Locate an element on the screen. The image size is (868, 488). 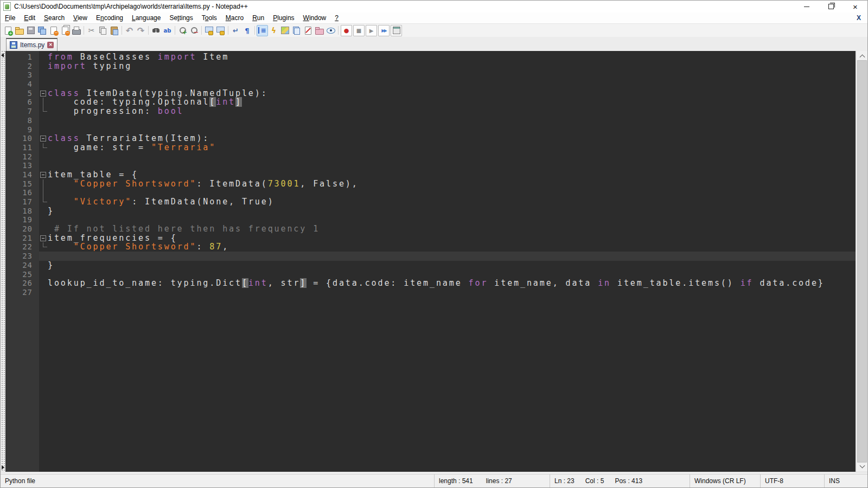
folder-as-workspace-icon is located at coordinates (319, 30).